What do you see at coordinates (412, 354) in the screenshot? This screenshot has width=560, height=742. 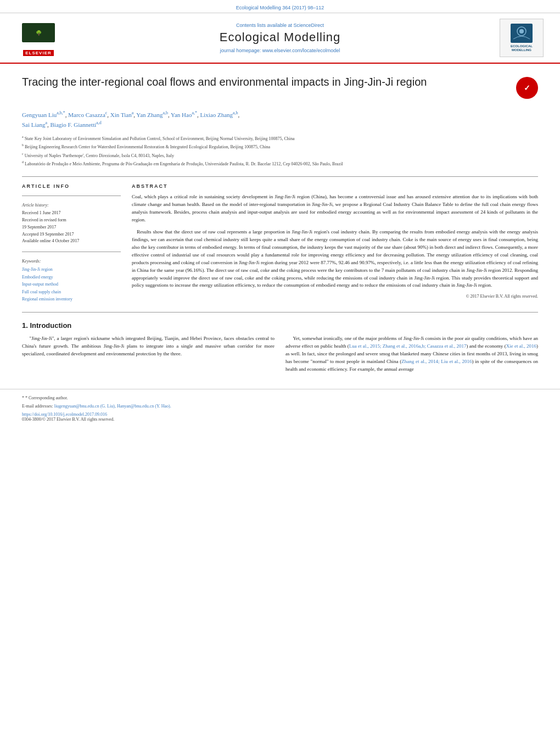 I see `intro-body-right: Yet, somewhat ironically, one of the maj…` at bounding box center [412, 354].